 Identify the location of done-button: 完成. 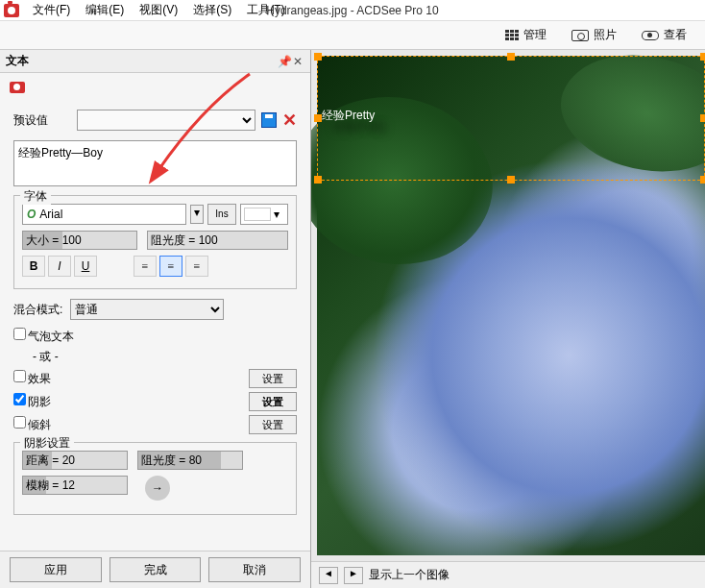
(156, 570).